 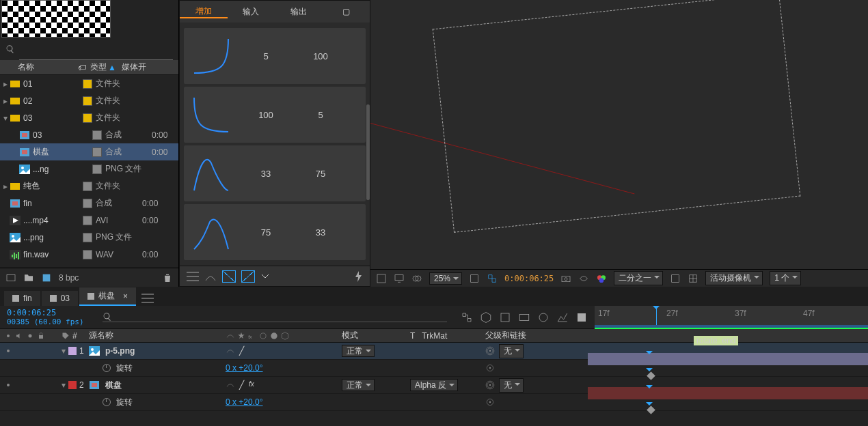 I want to click on transparency-grid-icon, so click(x=492, y=279).